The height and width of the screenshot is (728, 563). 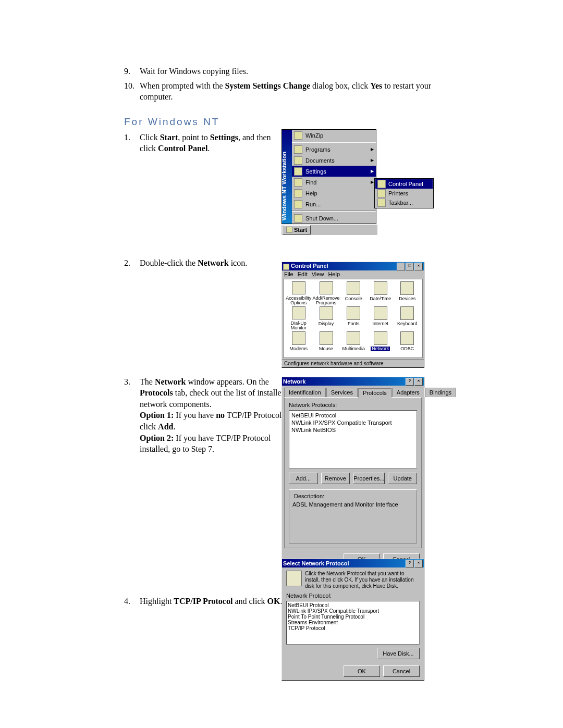 I want to click on start-item-winzip: WinZip, so click(x=334, y=135).